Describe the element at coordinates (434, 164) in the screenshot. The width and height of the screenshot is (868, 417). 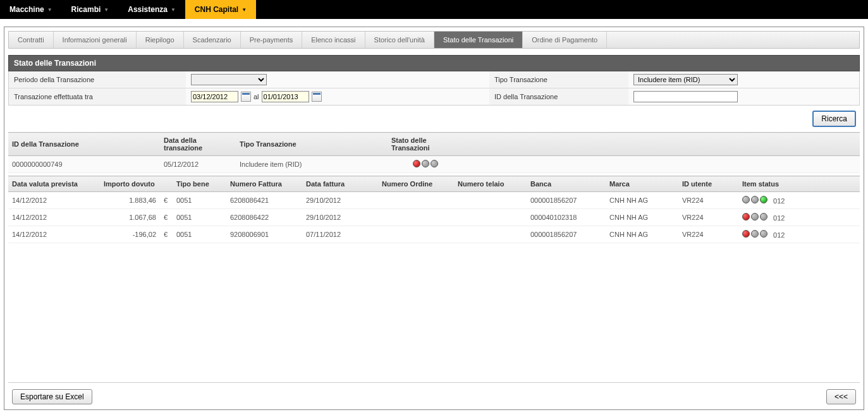
I see `transaction-row: 0000000000749 05/12/2012 Includere item …` at that location.